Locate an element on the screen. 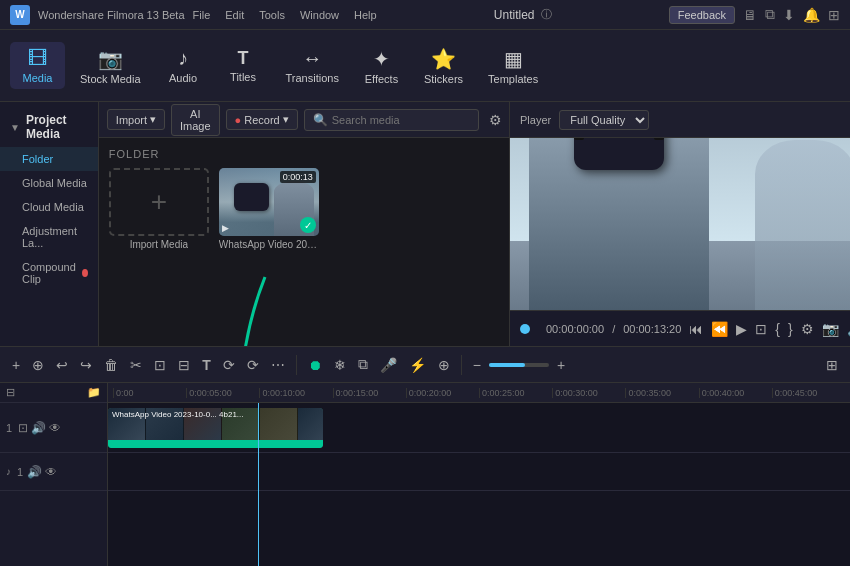 This screenshot has height=566, width=850. audio-track-num: ♪ is located at coordinates (8, 472).